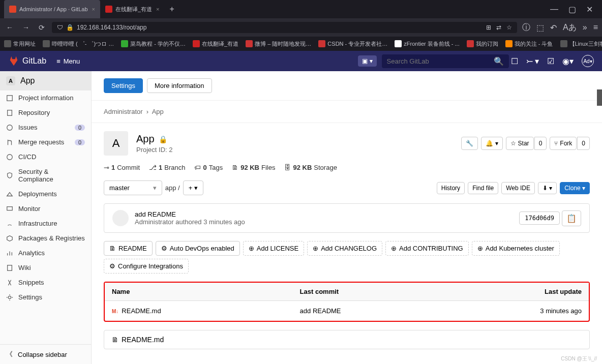  Describe the element at coordinates (551, 61) in the screenshot. I see `todos-icon: ☑` at that location.